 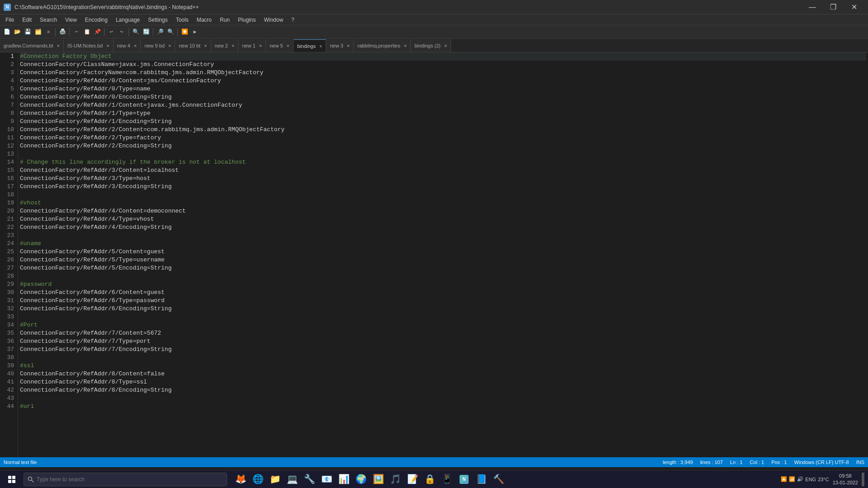 What do you see at coordinates (111, 32) in the screenshot?
I see `undo-button: ↩️` at bounding box center [111, 32].